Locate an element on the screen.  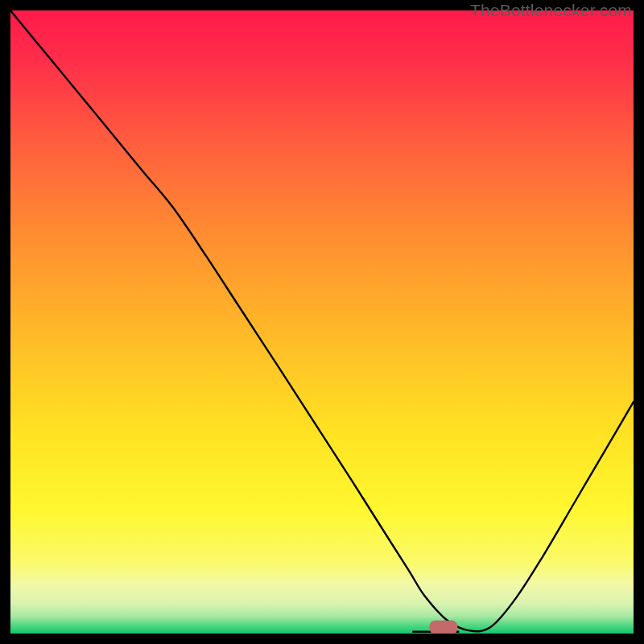
optimum-marker is located at coordinates (444, 627).